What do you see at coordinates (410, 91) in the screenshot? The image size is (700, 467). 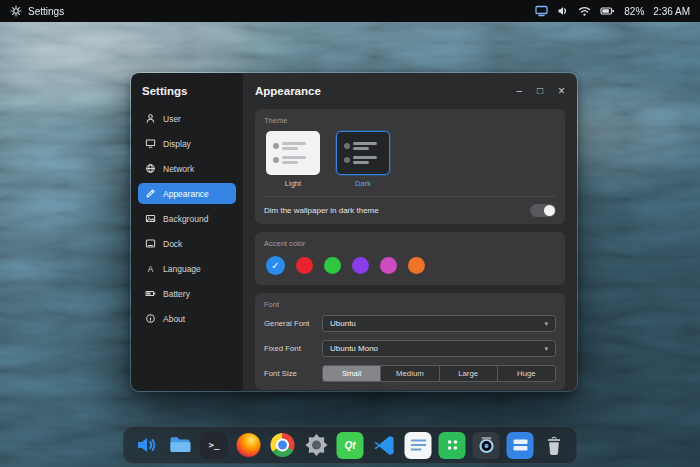 I see `content-header: Appearance – □ ×` at bounding box center [410, 91].